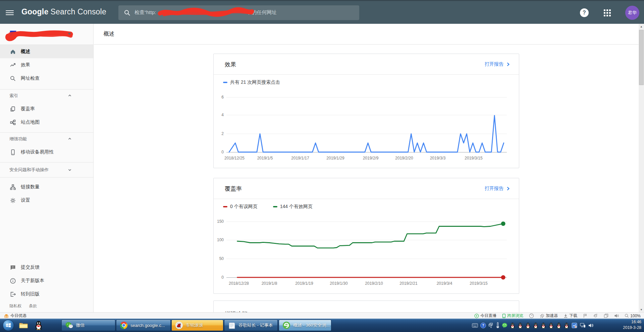  Describe the element at coordinates (438, 158) in the screenshot. I see `x-tick: 2019/3/3` at that location.